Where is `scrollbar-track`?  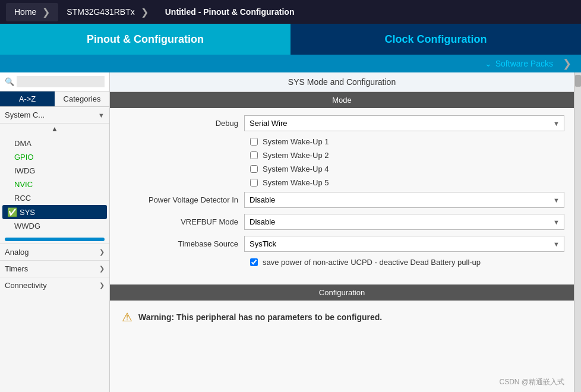
scrollbar-track is located at coordinates (55, 239).